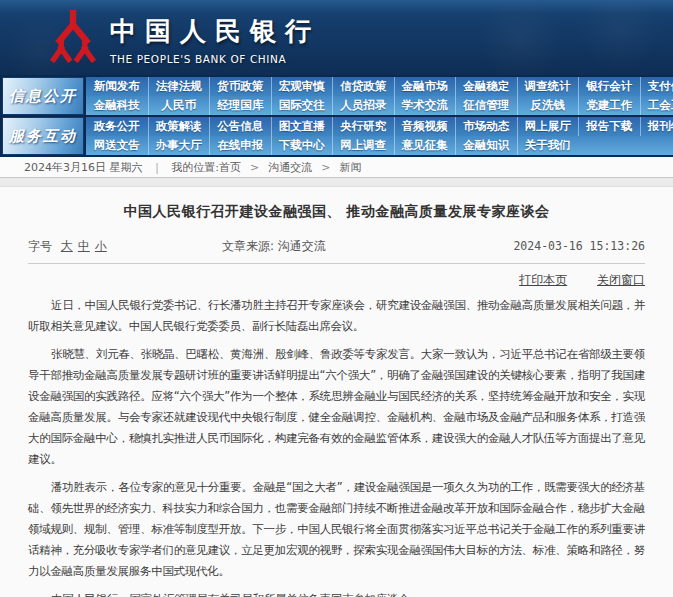 This screenshot has width=673, height=597. What do you see at coordinates (363, 106) in the screenshot?
I see `nav-item: 人员招录` at bounding box center [363, 106].